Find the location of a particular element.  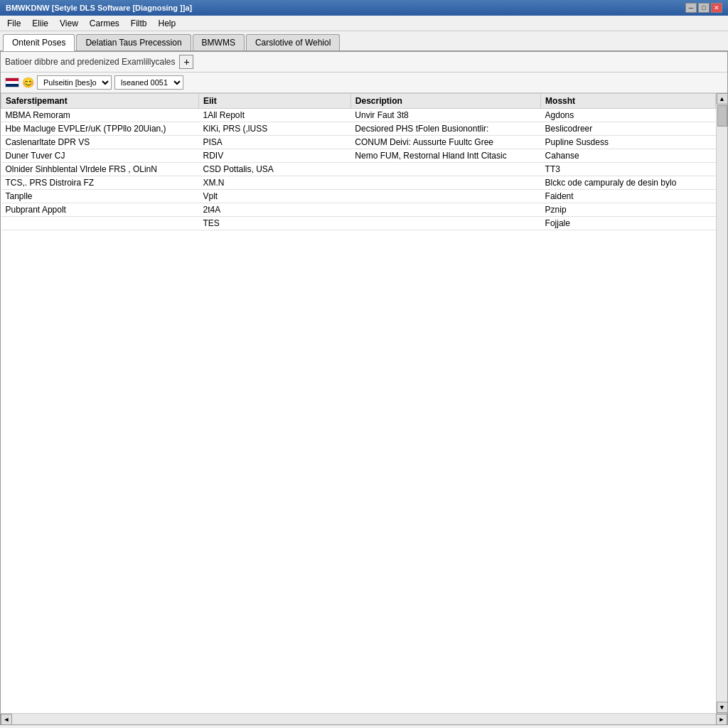

scroll-left-button: ◄ is located at coordinates (6, 719).